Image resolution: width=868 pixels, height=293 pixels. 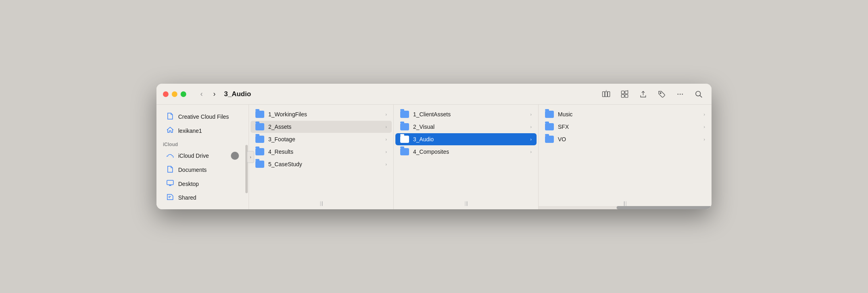 I want to click on row-1-assets: 2_Assets ›, so click(x=321, y=127).